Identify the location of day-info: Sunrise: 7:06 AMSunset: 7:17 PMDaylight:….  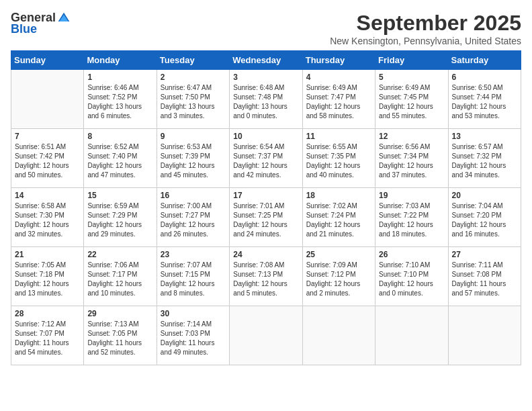
(120, 279).